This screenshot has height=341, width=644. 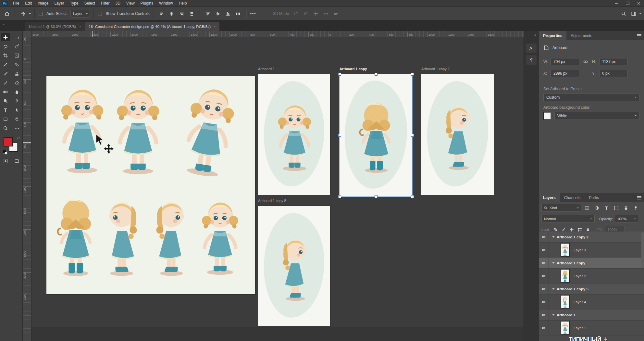 What do you see at coordinates (591, 328) in the screenshot?
I see `layer-row-layer-1: Layer 1` at bounding box center [591, 328].